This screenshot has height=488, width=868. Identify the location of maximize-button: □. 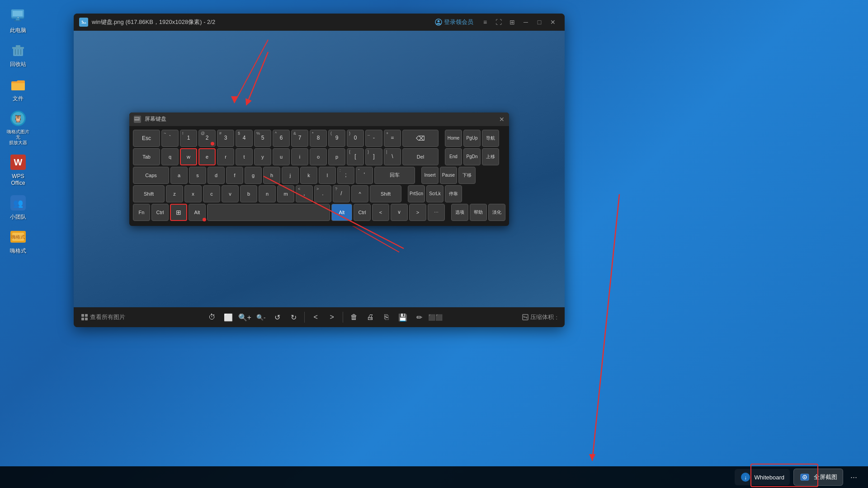
(539, 22).